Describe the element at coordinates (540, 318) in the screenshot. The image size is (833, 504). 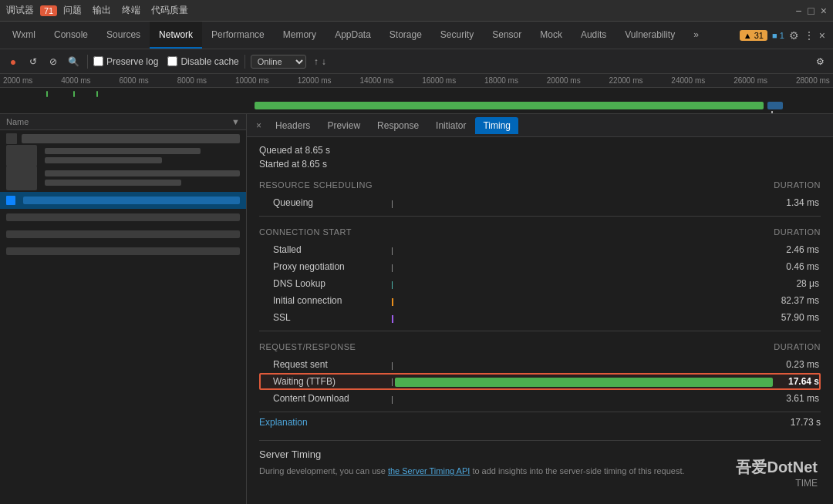
I see `ssl-row: SSL 57.90 ms` at that location.